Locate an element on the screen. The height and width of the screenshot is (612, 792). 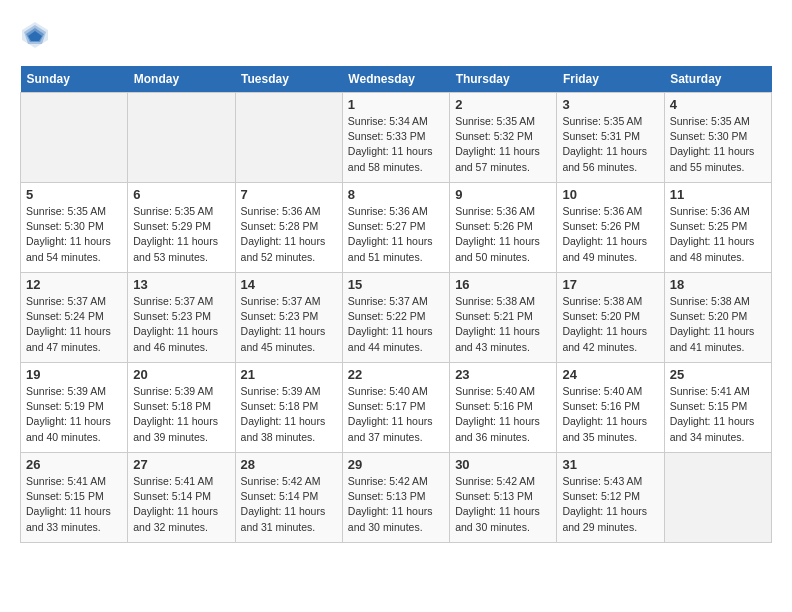
calendar-cell: 11Sunrise: 5:36 AM Sunset: 5:25 PM Dayli… is located at coordinates (718, 228).